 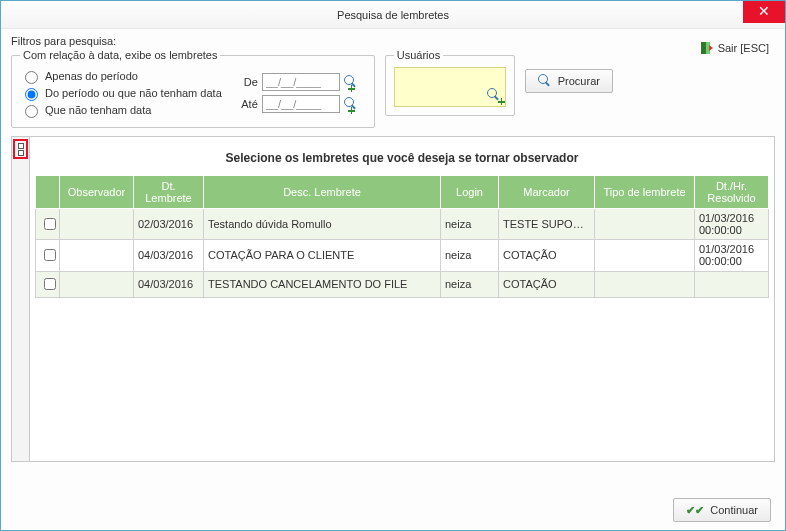 What do you see at coordinates (402, 284) in the screenshot?
I see `table-row: 04/03/2016TESTANDO CANCELAMENTO DO FILEn…` at bounding box center [402, 284].